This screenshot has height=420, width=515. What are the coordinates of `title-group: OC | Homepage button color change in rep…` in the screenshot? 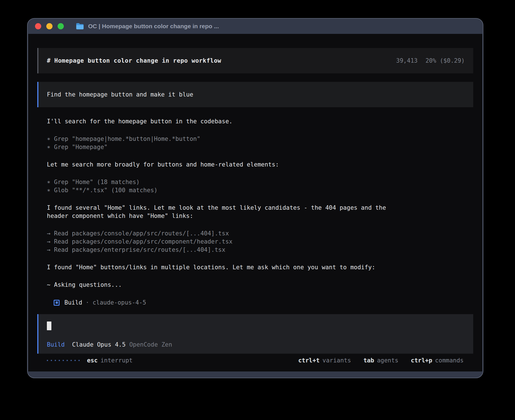 It's located at (147, 26).